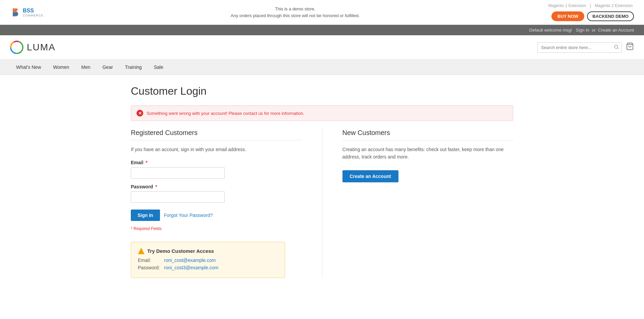  I want to click on bss-logo-icon, so click(15, 12).